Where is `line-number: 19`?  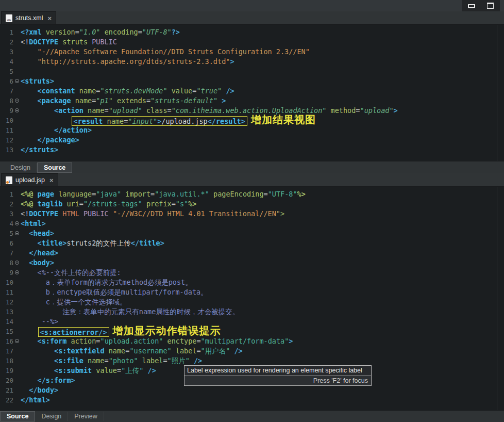
line-number: 19 is located at coordinates (7, 370).